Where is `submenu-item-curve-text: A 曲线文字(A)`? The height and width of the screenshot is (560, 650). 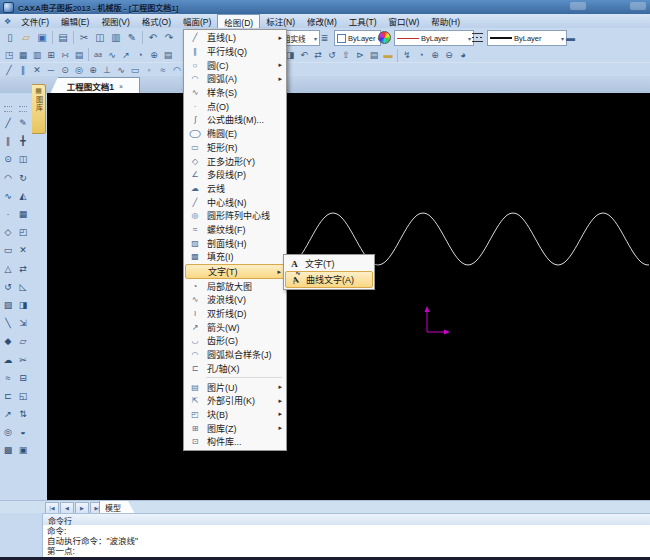 submenu-item-curve-text: A 曲线文字(A) is located at coordinates (329, 280).